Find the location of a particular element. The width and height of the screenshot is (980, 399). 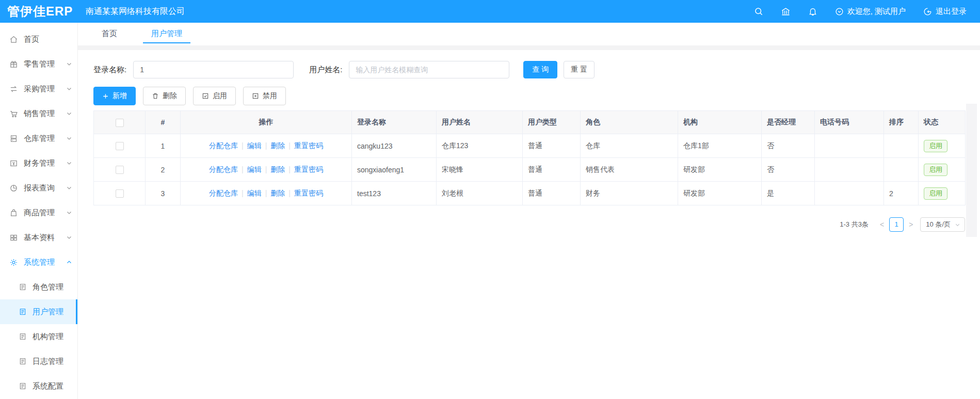

sidebar-item-log-mgmt: 日志管理 is located at coordinates (39, 361).